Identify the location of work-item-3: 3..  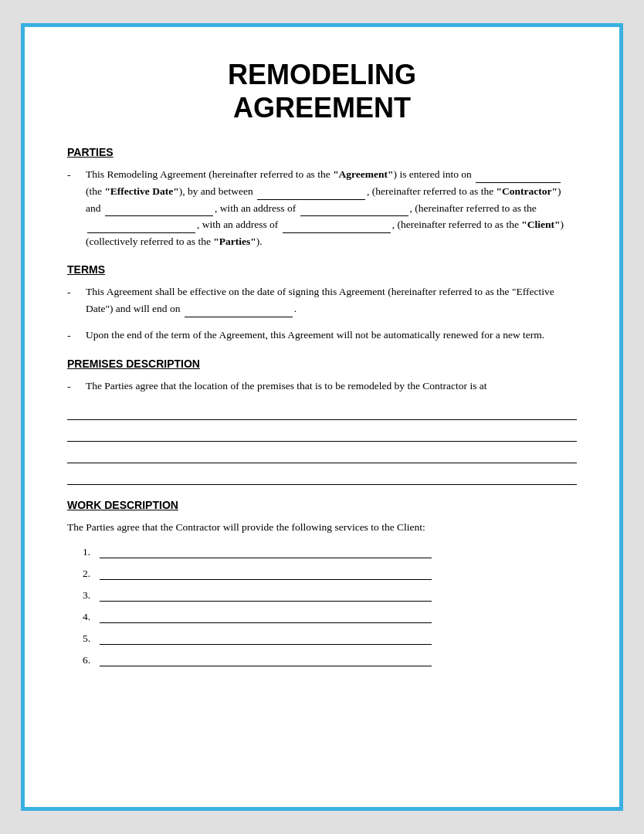
(330, 595).